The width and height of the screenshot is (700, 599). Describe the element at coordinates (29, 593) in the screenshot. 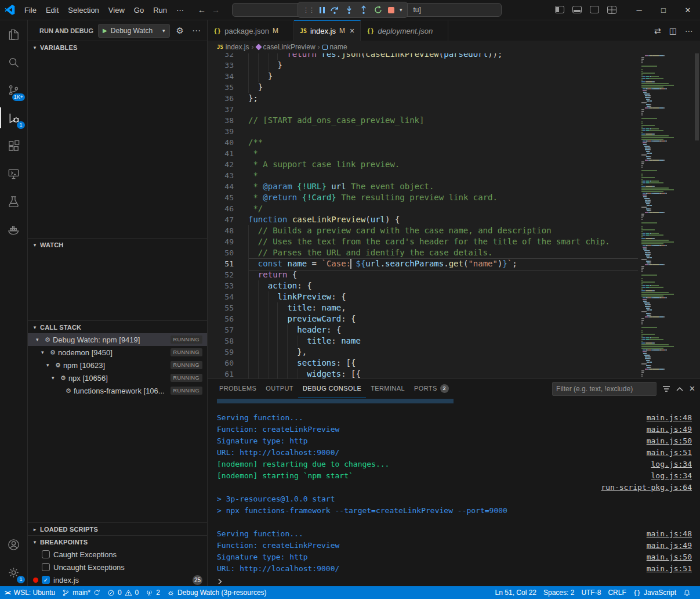

I see `remote-indicator: >< WSL: Ubuntu` at that location.